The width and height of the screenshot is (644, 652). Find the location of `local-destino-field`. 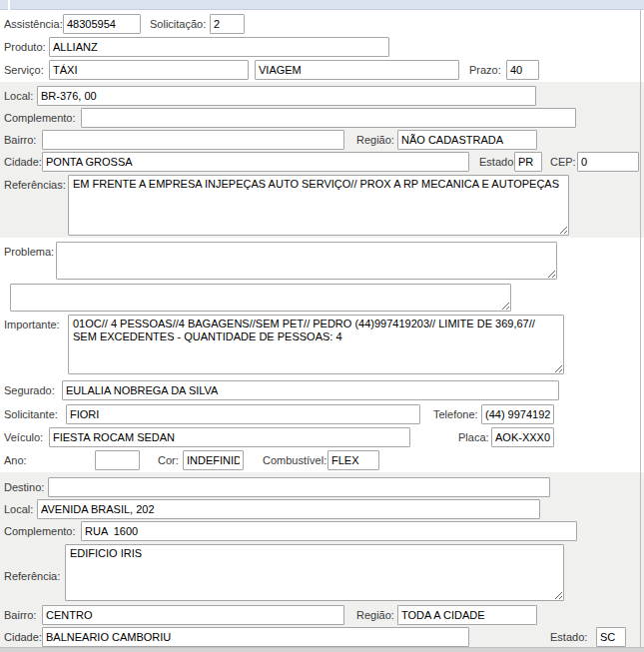

local-destino-field is located at coordinates (289, 509).